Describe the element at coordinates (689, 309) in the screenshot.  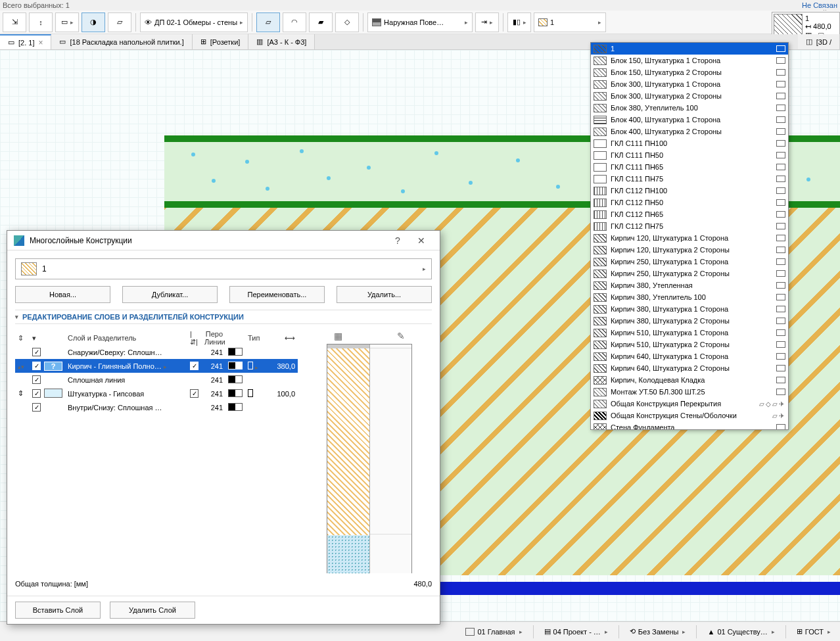
I see `composite-option: Кирпич 380, Штукатурка 1 Сторона` at that location.